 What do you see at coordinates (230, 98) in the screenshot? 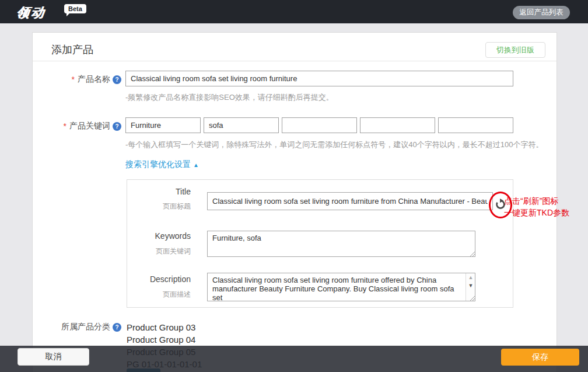
I see `product-name-hint: -频繁修改产品名称直接影响SEO效果，请仔细斟酌后再提交。` at bounding box center [230, 98].